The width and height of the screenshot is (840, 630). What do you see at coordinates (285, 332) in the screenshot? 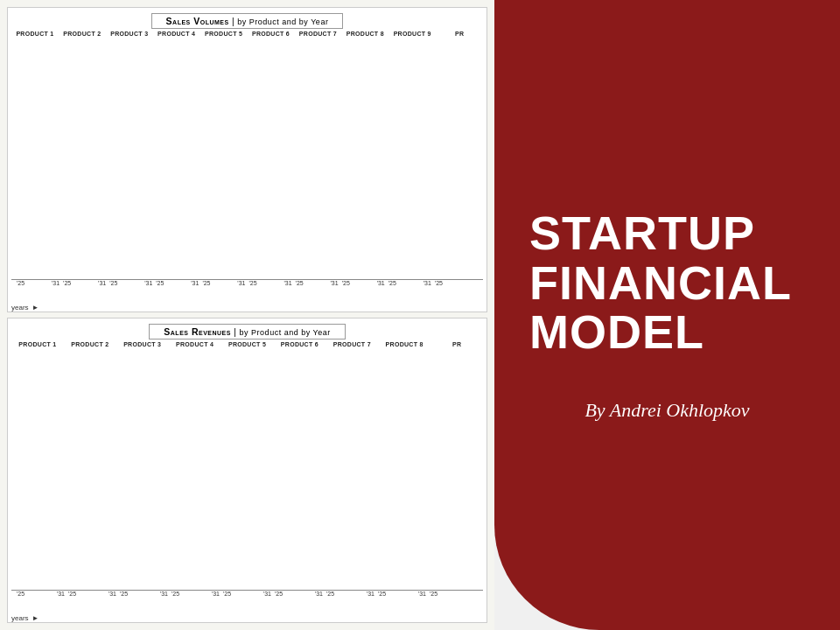
I see `chart2-title-light: by Product and by Year` at bounding box center [285, 332].